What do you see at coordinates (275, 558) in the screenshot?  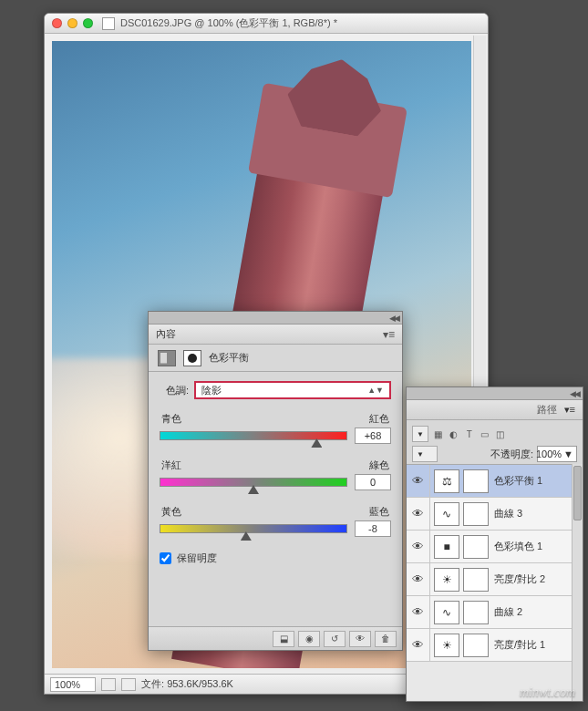 I see `preserve-luminosity: 保留明度` at bounding box center [275, 558].